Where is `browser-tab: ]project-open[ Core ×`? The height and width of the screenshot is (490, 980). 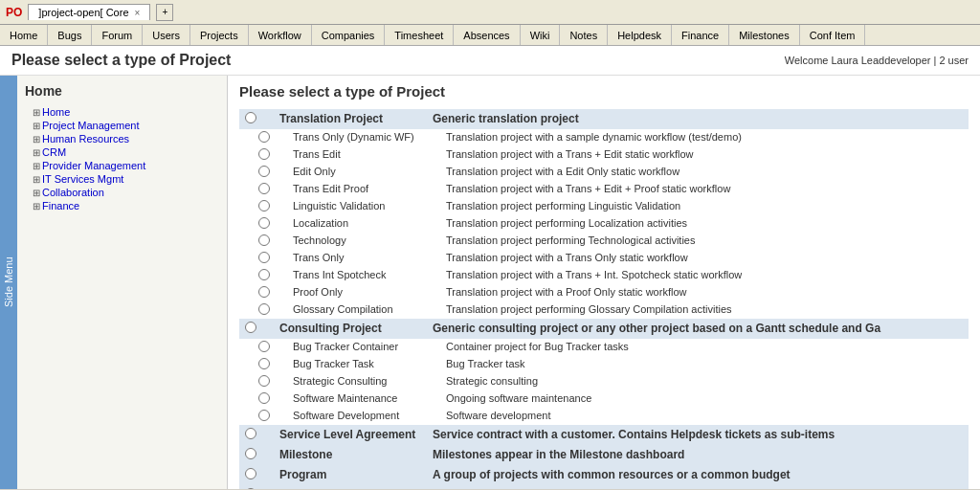 browser-tab: ]project-open[ Core × is located at coordinates (89, 11).